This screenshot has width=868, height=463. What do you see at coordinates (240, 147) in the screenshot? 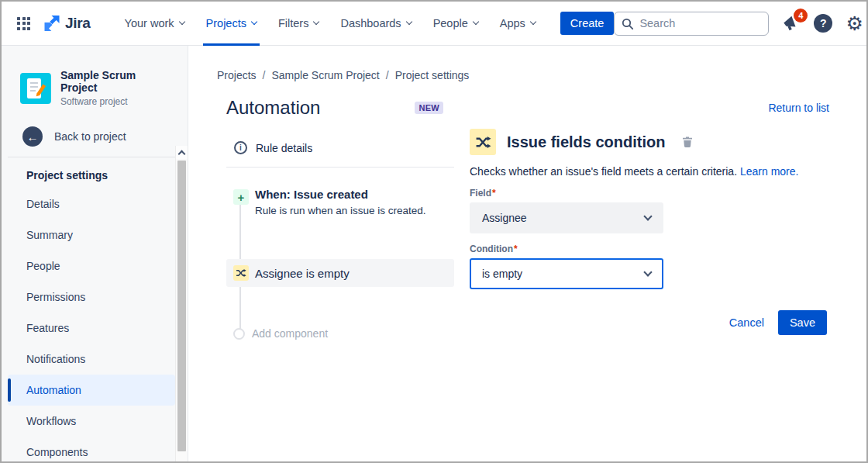
I see `info-icon: i` at bounding box center [240, 147].